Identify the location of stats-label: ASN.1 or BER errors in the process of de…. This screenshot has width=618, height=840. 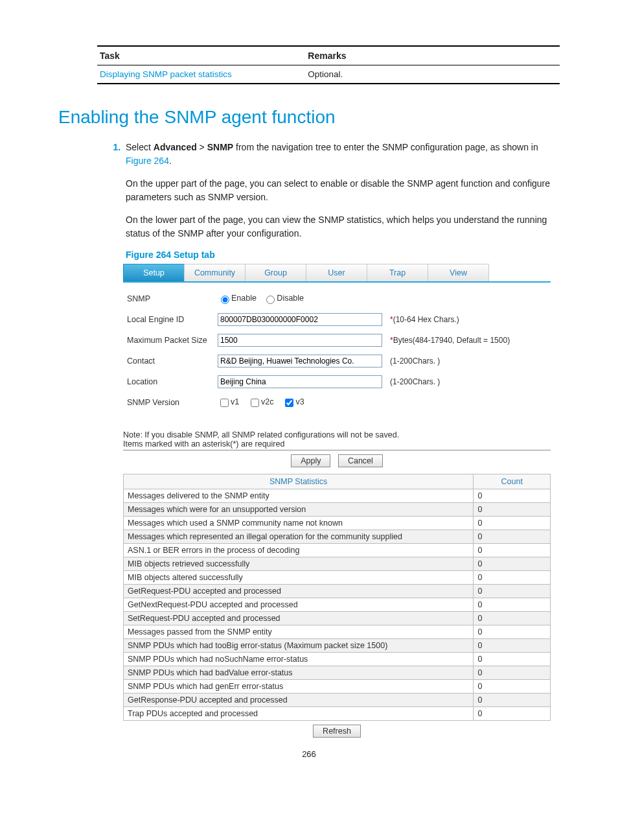
(299, 551).